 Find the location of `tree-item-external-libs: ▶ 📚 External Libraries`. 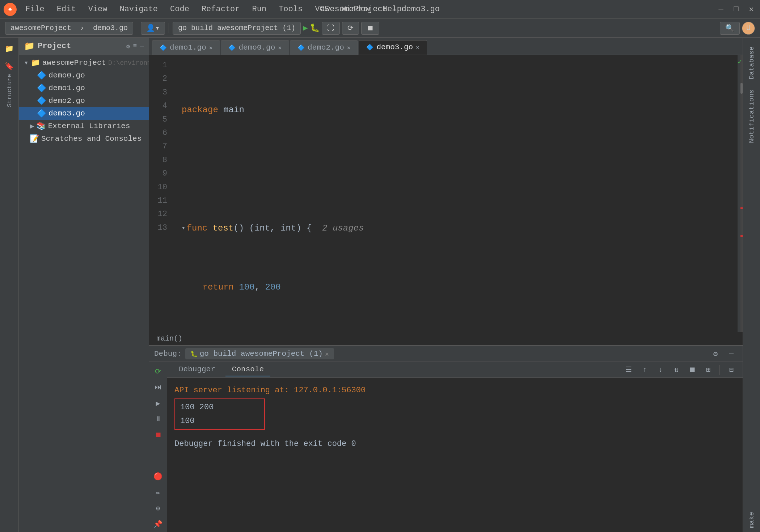

tree-item-external-libs: ▶ 📚 External Libraries is located at coordinates (84, 126).